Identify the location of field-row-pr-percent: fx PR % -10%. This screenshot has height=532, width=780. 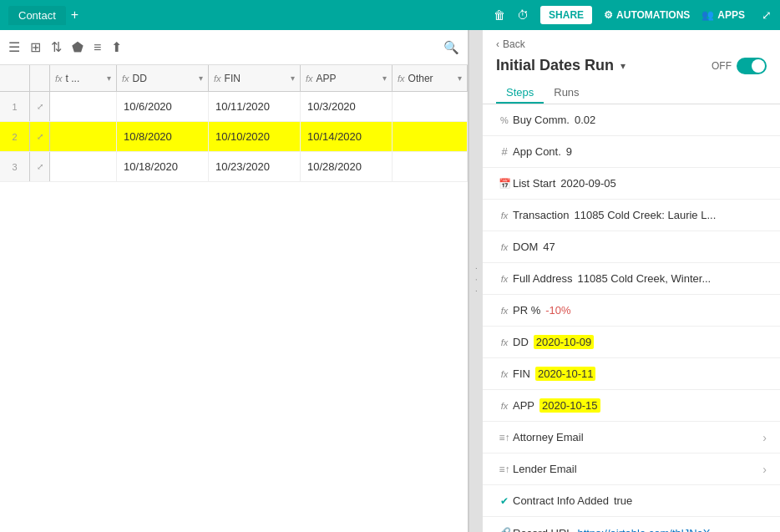
(631, 311).